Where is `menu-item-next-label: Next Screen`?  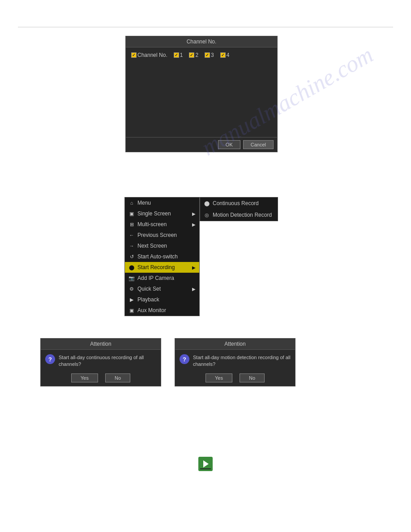
menu-item-next-label: Next Screen is located at coordinates (152, 246).